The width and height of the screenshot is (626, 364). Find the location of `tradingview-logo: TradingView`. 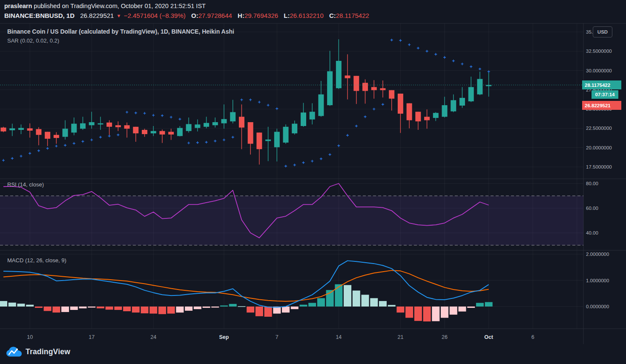

tradingview-logo: TradingView is located at coordinates (38, 352).